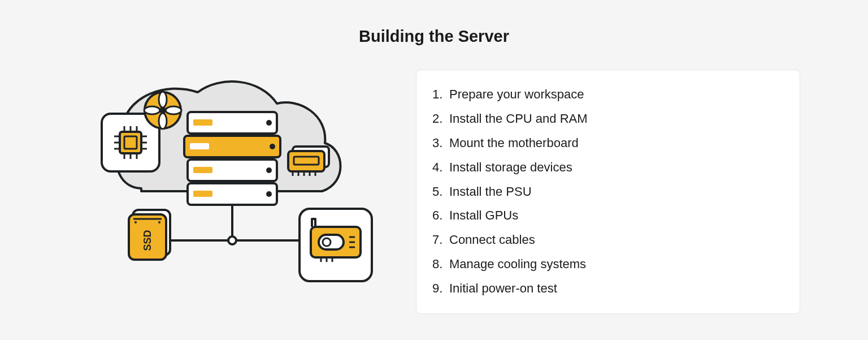 This screenshot has width=868, height=340. Describe the element at coordinates (518, 265) in the screenshot. I see `step-label: Manage cooling systems` at that location.